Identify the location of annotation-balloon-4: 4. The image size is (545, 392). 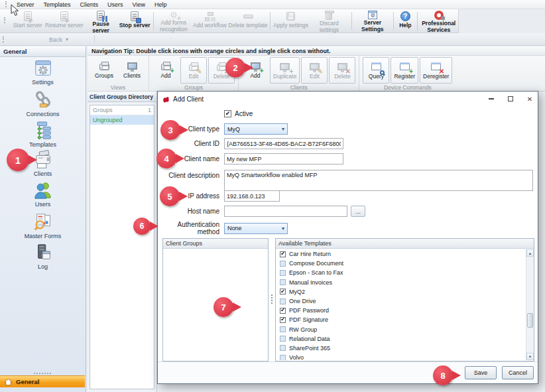
(166, 159).